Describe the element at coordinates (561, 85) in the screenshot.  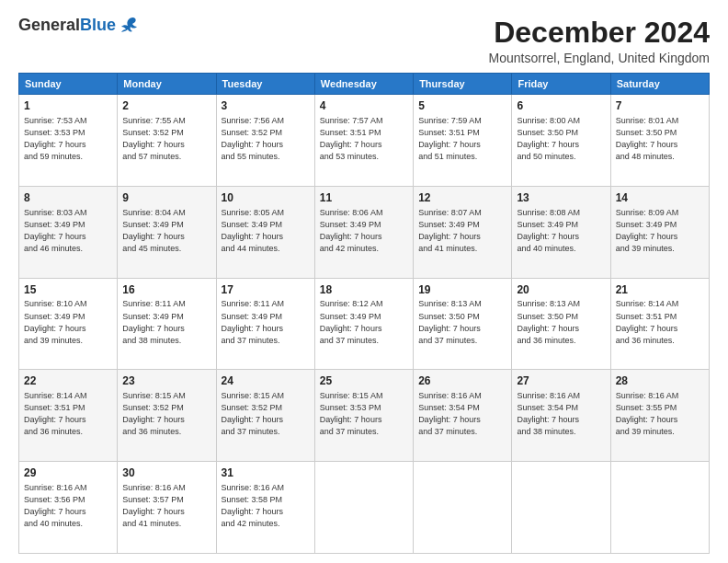
I see `day-header-friday: Friday` at that location.